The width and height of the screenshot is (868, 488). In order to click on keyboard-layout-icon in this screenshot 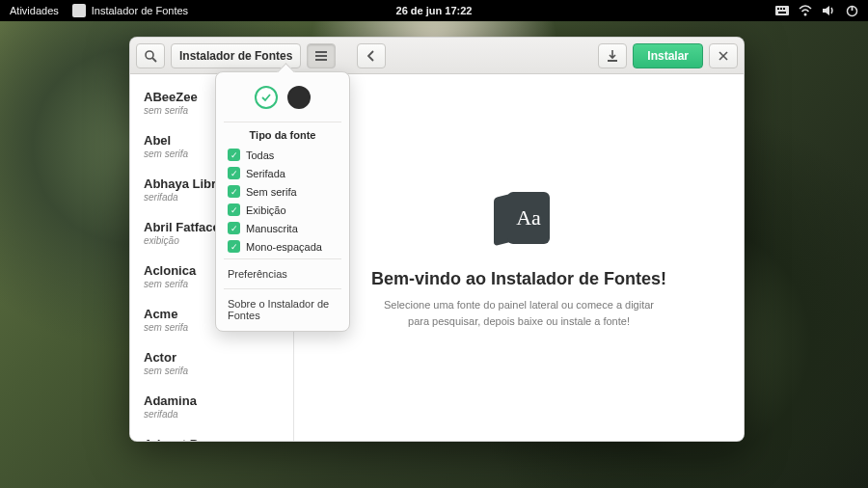, I will do `click(782, 11)`.